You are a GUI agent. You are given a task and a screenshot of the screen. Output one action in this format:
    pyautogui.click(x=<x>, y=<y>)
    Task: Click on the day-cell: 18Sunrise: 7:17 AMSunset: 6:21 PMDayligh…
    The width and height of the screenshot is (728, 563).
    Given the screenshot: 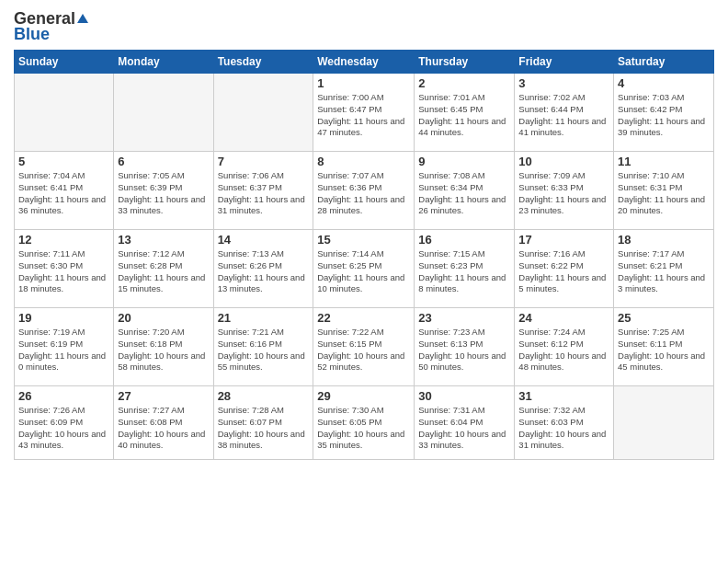 What is the action you would take?
    pyautogui.click(x=664, y=269)
    